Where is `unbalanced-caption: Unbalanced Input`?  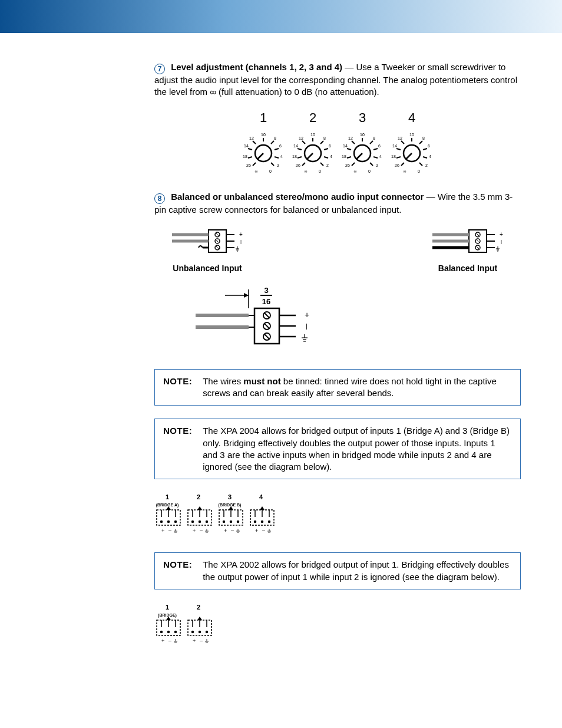
unbalanced-caption: Unbalanced Input is located at coordinates (207, 269).